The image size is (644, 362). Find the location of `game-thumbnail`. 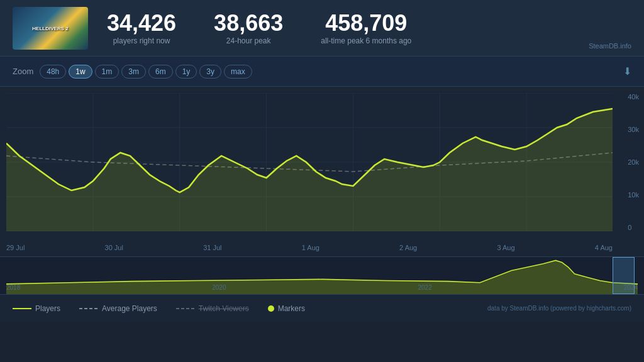

game-thumbnail is located at coordinates (50, 28).